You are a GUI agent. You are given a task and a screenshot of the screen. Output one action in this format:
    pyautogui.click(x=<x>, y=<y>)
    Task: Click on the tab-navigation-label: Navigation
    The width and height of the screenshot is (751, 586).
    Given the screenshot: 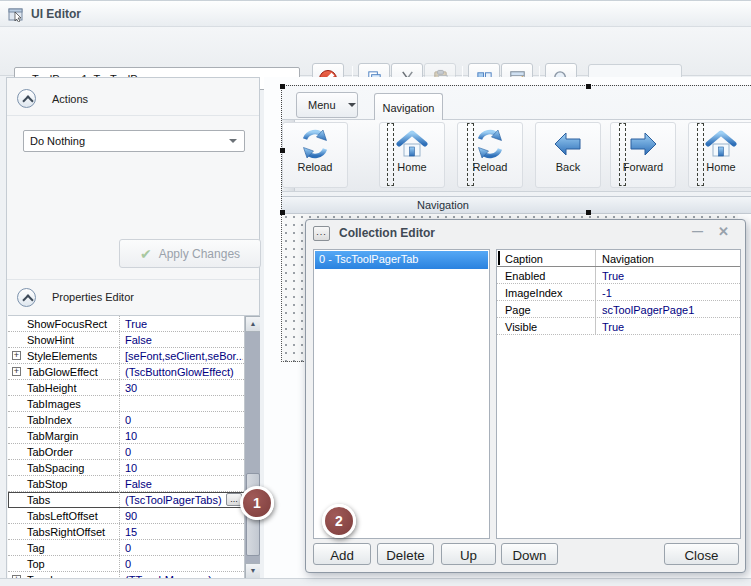 What is the action you would take?
    pyautogui.click(x=409, y=108)
    